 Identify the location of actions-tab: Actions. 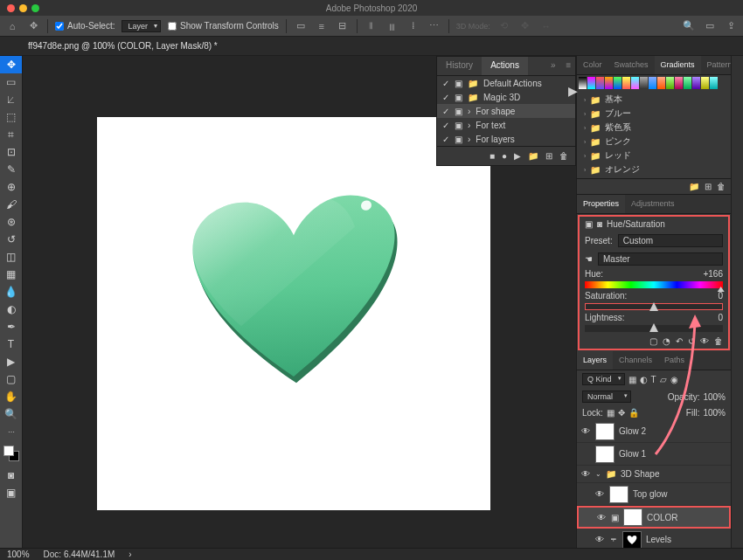
(505, 66).